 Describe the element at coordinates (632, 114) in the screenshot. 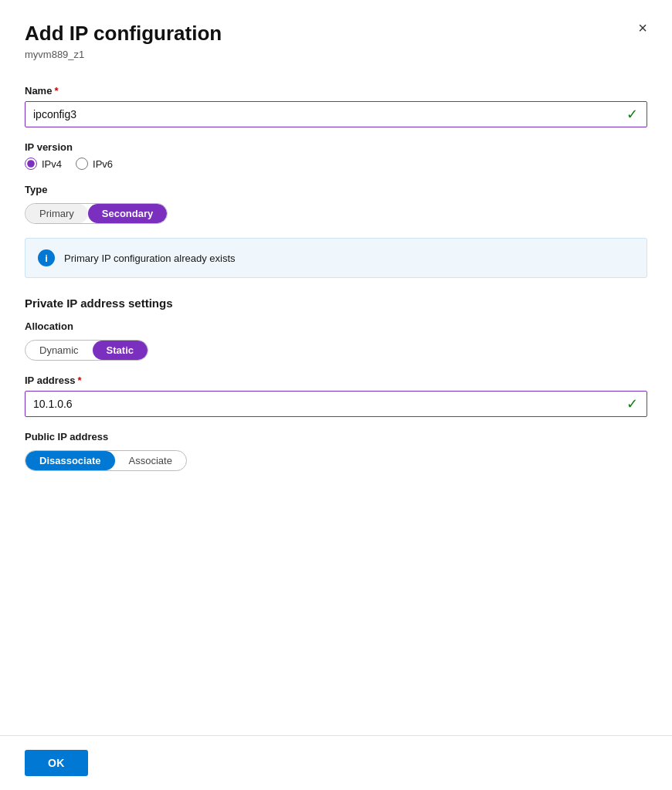

I see `name-valid-icon: ✓` at that location.